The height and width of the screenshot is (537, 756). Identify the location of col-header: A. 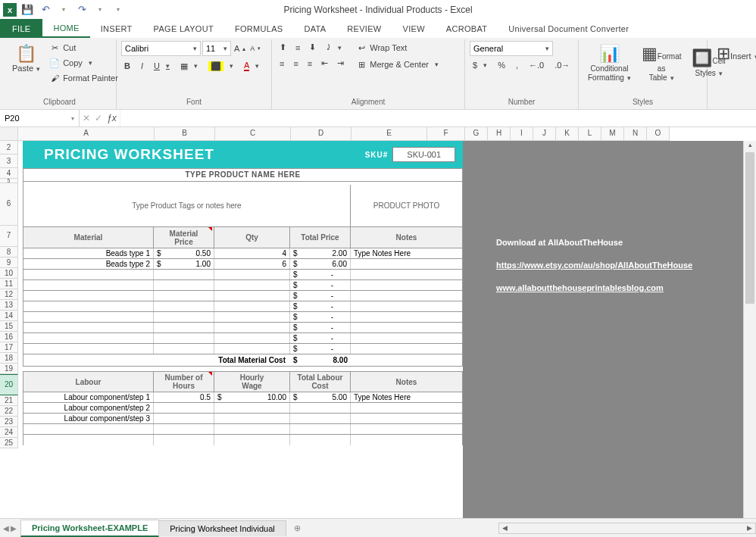
(86, 134).